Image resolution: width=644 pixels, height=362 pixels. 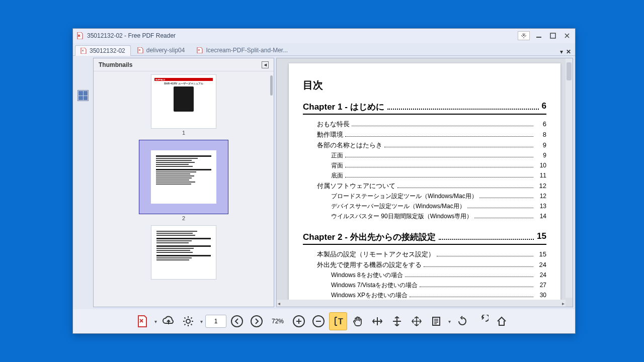 I want to click on settings-dropdown: ▾, so click(x=201, y=322).